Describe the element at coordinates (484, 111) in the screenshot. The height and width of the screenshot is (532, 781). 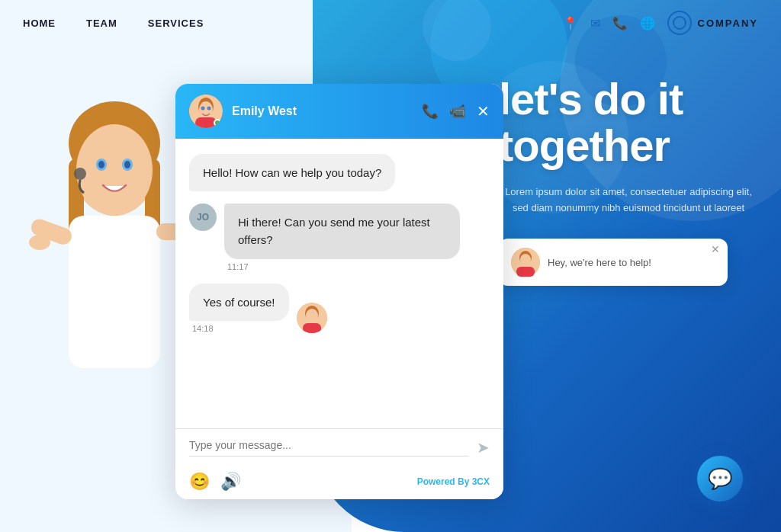
I see `chat-close-button: ✕` at that location.